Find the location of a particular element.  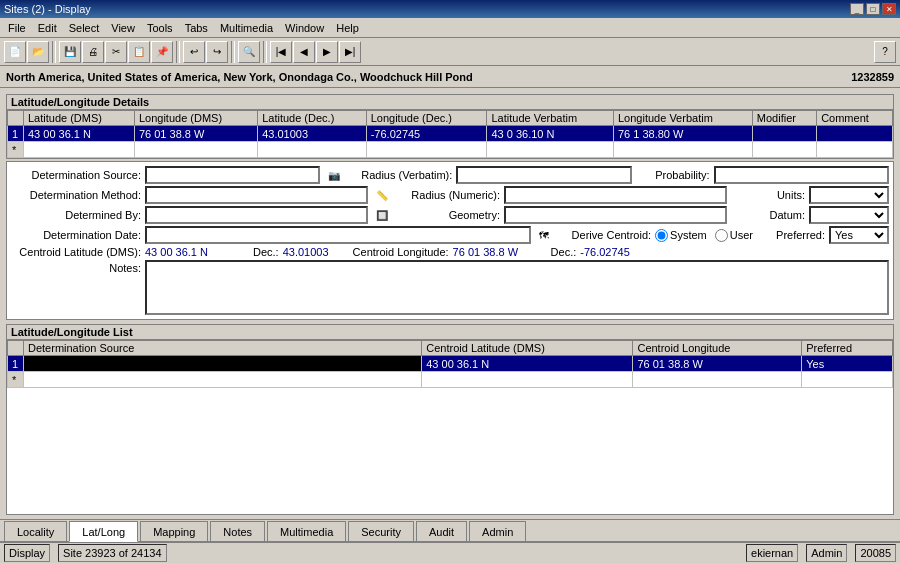

toolbar-nav-last: ▶| is located at coordinates (350, 52).